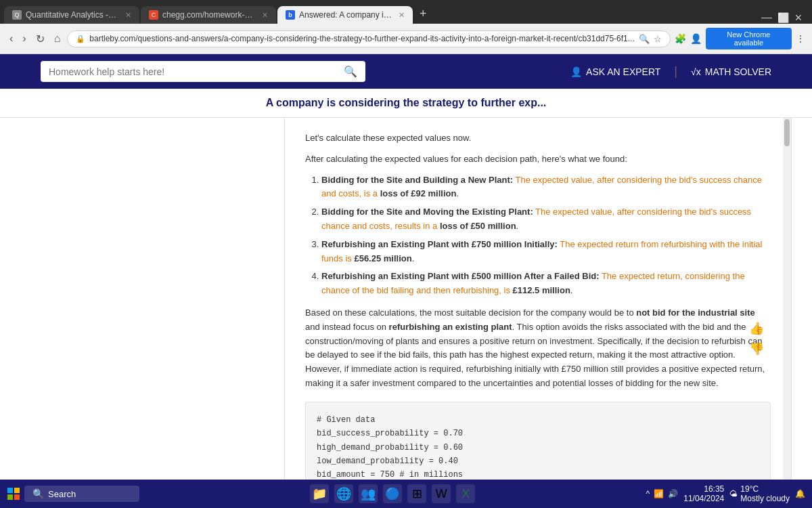 This screenshot has height=508, width=812. I want to click on taskbar-right: ^ 📶 🔊 16:35 11/04/2024 🌤 19°C Mostly clo…, so click(725, 494).